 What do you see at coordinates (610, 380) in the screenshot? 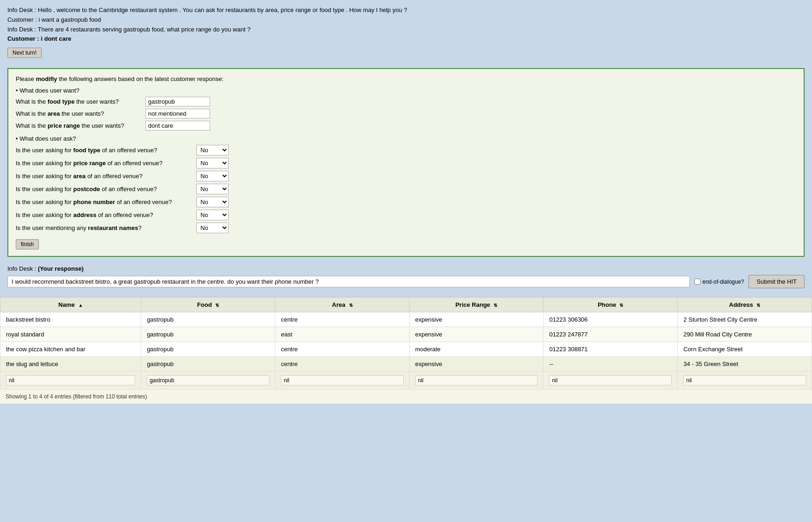
I see `filter-phone` at bounding box center [610, 380].